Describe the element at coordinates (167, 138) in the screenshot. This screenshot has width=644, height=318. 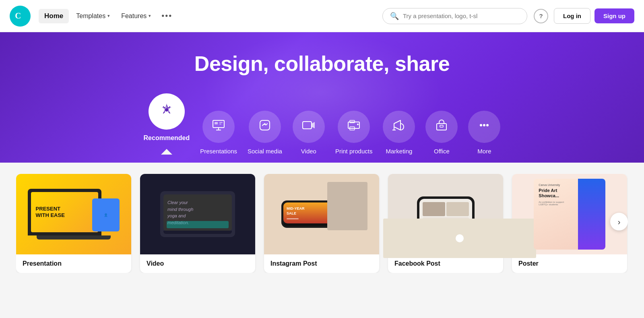
I see `category-label-recommended: Recommended` at that location.